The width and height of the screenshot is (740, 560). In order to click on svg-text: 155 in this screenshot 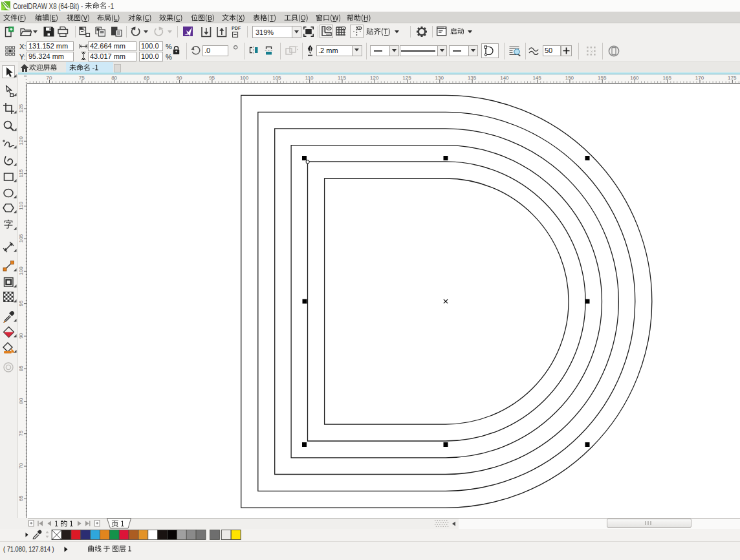, I will do `click(602, 78)`.